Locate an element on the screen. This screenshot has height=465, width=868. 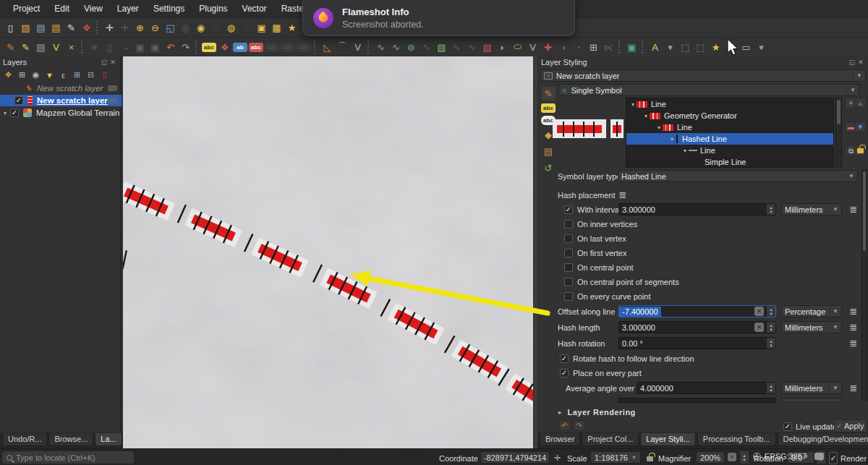
data-source-manager-icon: ▣ is located at coordinates (632, 48).